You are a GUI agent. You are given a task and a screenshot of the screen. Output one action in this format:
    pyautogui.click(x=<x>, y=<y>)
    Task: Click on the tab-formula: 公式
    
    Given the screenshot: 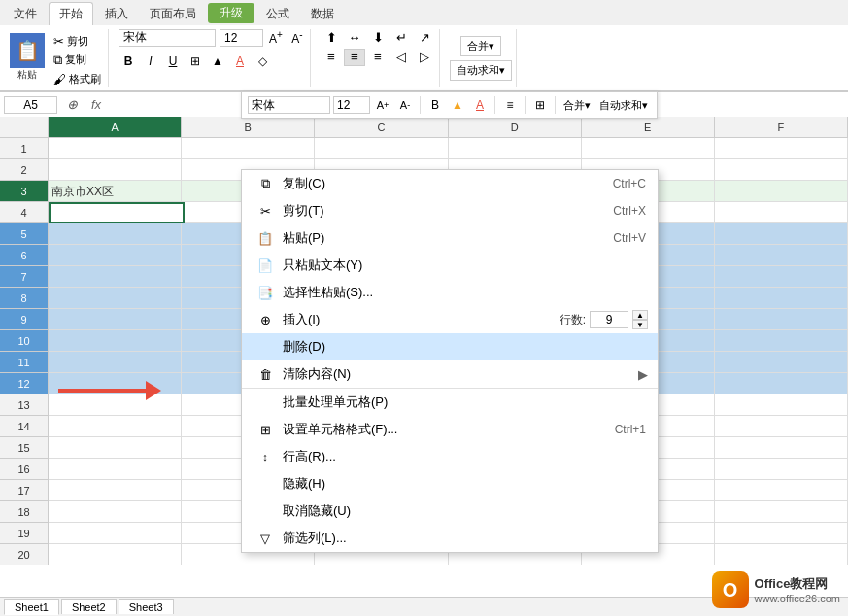 What is the action you would take?
    pyautogui.click(x=278, y=14)
    